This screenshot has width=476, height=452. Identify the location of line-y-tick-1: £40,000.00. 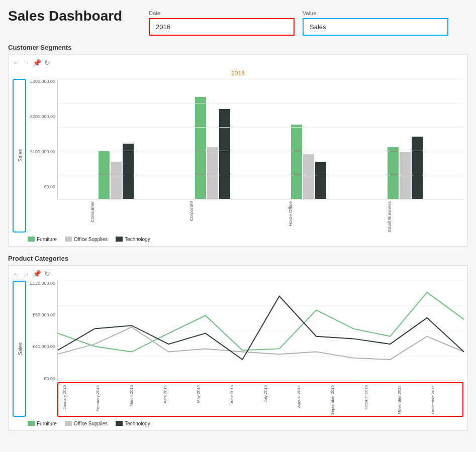
(42, 347).